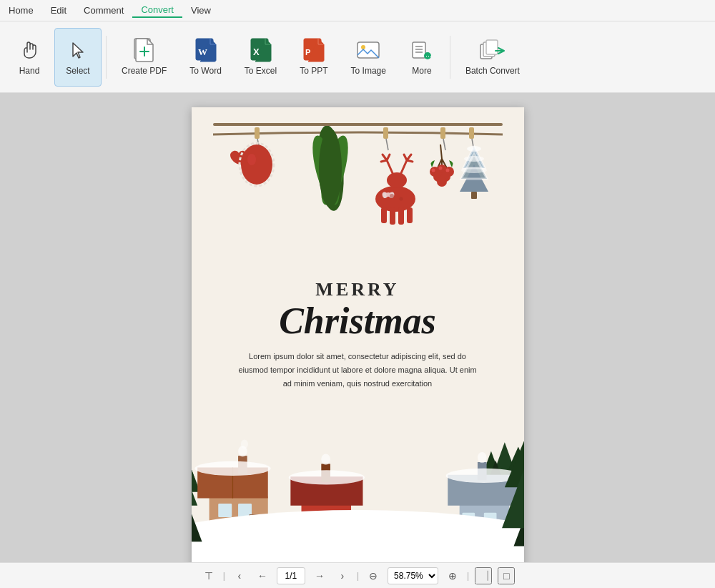 The height and width of the screenshot is (588, 715). I want to click on last-page-button: ›, so click(342, 576).